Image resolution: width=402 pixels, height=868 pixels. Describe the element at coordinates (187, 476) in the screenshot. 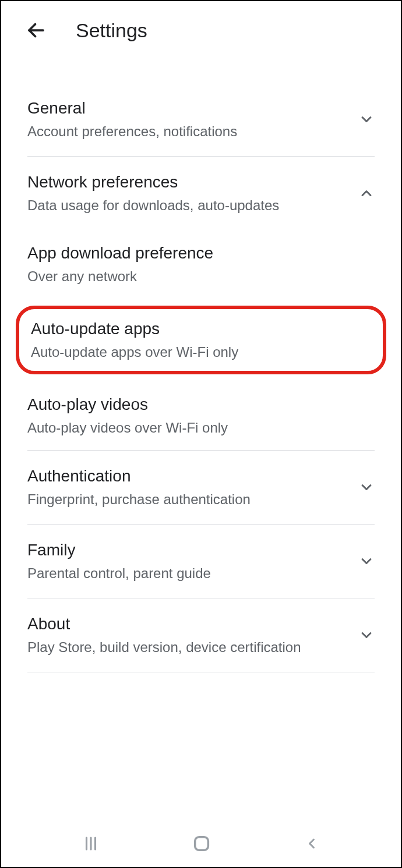

I see `section-title: Authentication` at that location.